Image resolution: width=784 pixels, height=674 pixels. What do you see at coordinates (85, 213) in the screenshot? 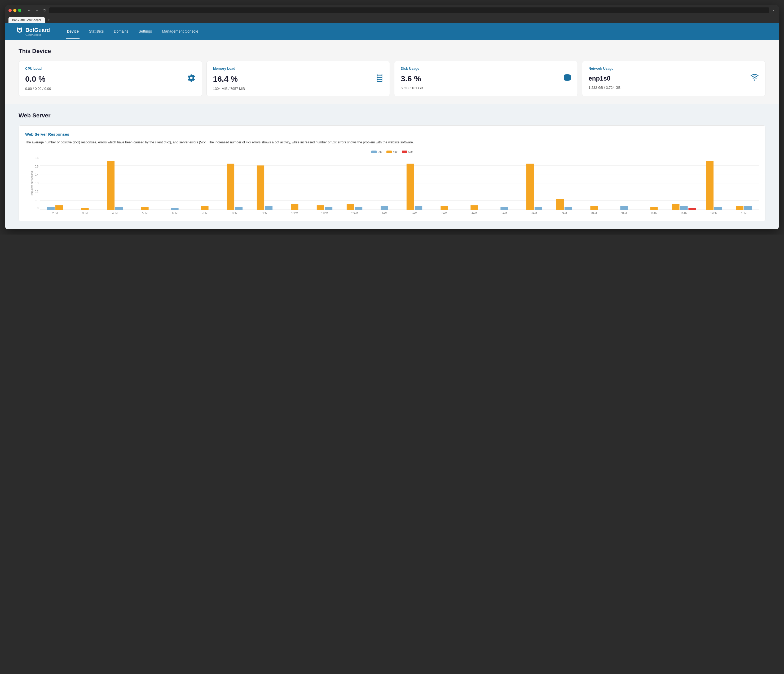
I see `x-tick-1: 3PM` at bounding box center [85, 213].